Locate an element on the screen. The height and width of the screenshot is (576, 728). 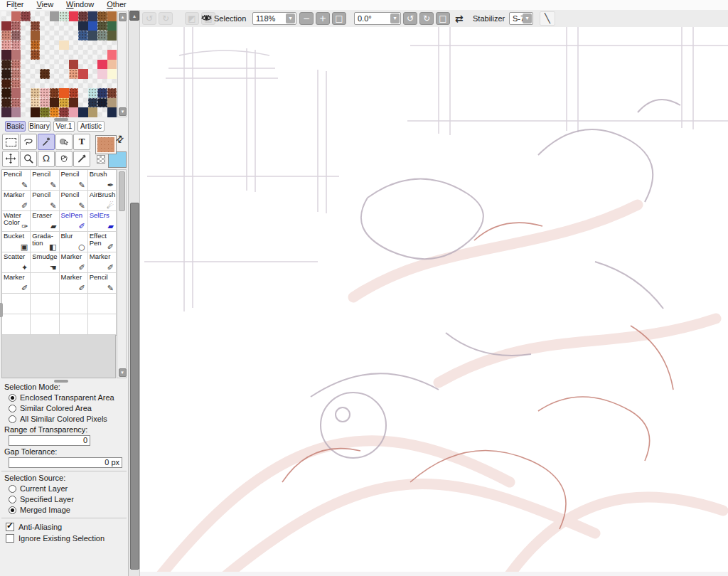
radio-similar-colored-area: Similar Colored Area is located at coordinates (50, 409).